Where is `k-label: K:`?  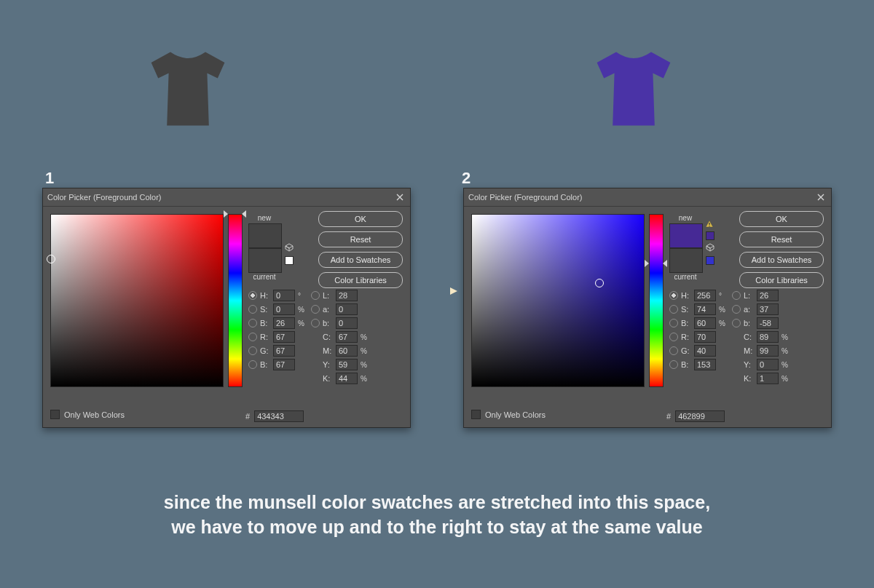 k-label: K: is located at coordinates (749, 378).